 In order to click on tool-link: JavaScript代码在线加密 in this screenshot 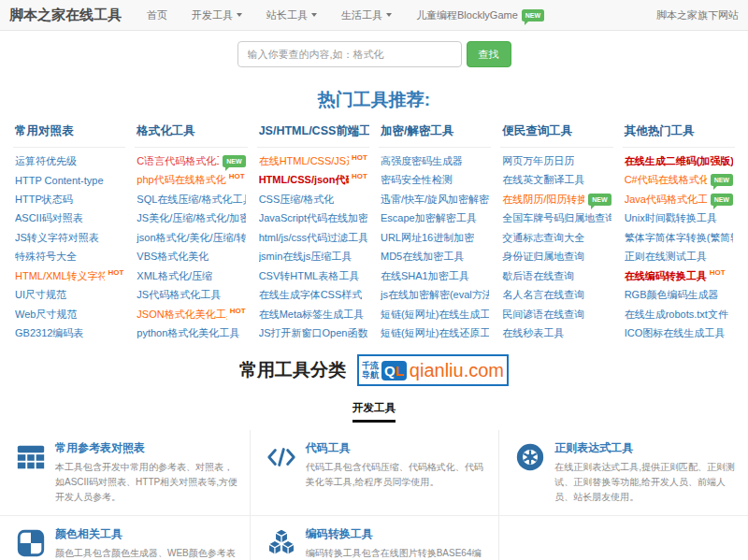, I will do `click(313, 219)`.